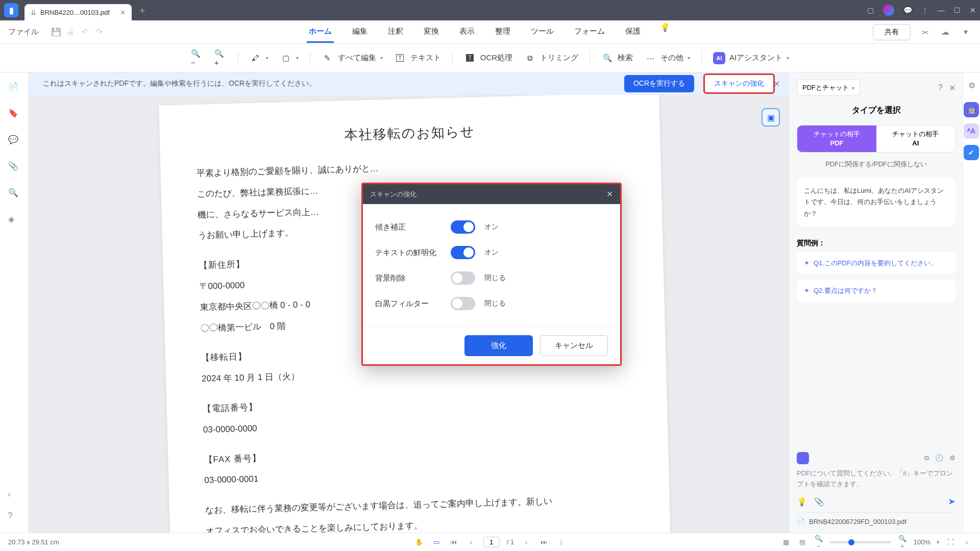 The image size is (980, 551). I want to click on highlighter-tool: 🖍▾, so click(259, 58).